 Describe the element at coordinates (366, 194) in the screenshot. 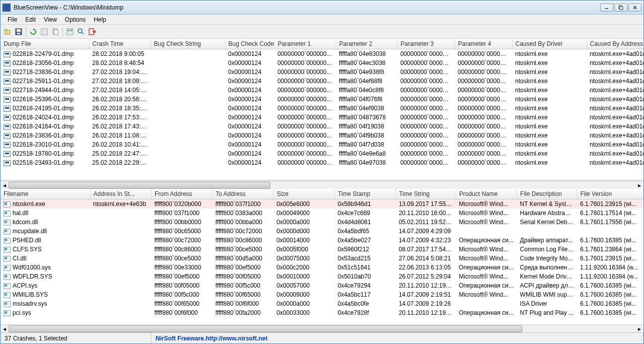

I see `column-header: Time Stamp` at that location.